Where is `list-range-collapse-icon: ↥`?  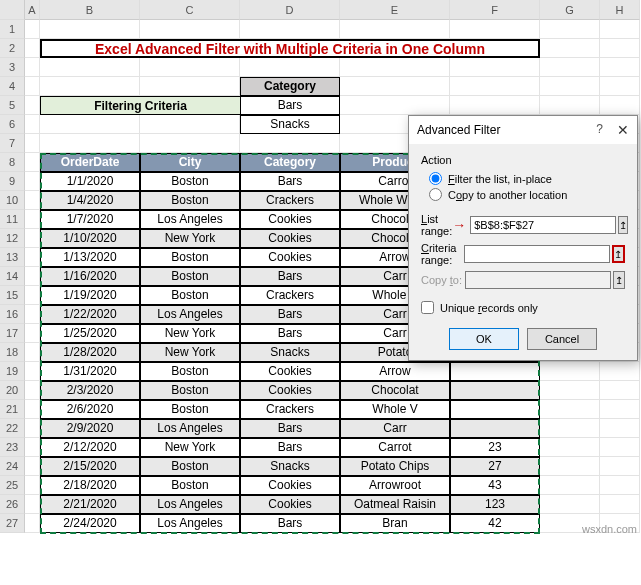 list-range-collapse-icon: ↥ is located at coordinates (623, 225).